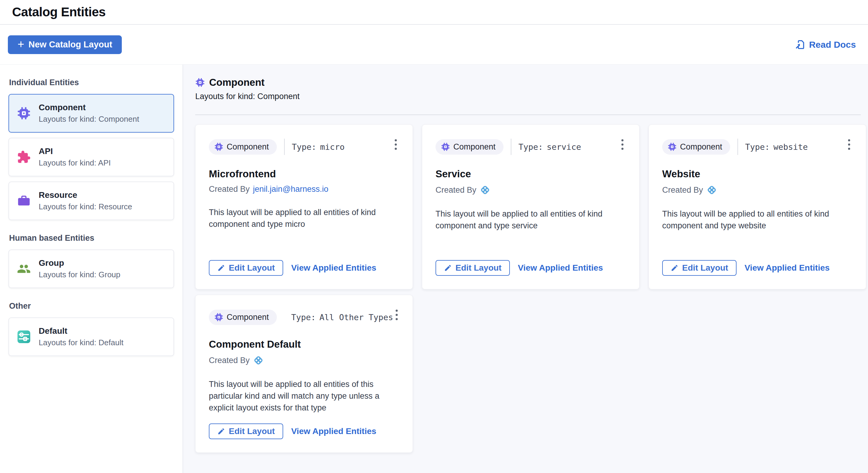  What do you see at coordinates (304, 207) in the screenshot?
I see `layout-card-microfrontend: Component Type: micro Microfrontend` at bounding box center [304, 207].